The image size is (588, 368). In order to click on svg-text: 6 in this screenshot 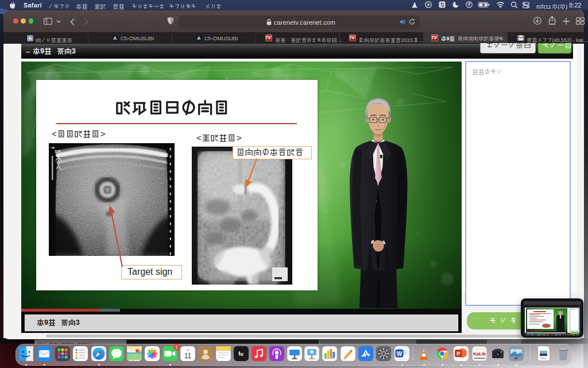, I will do `click(538, 7)`.